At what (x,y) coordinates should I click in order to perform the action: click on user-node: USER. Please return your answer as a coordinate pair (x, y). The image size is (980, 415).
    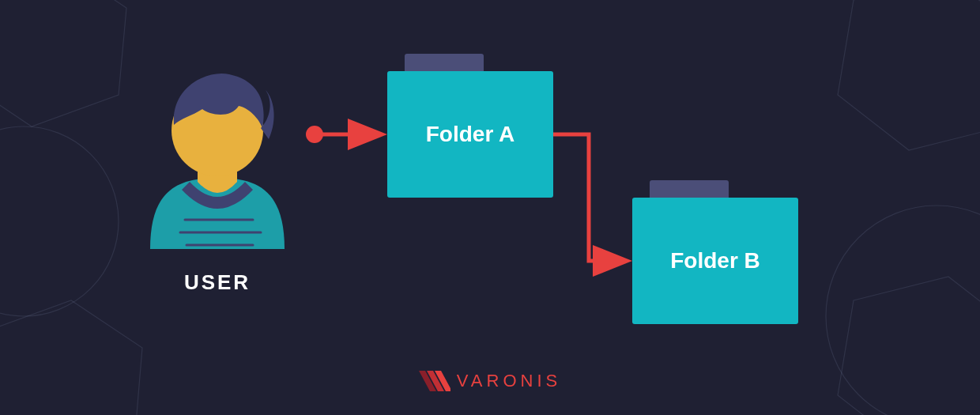
    Looking at the image, I should click on (217, 179).